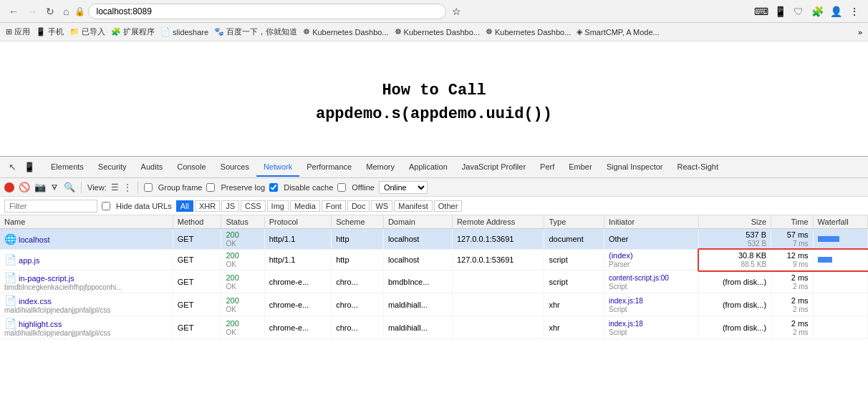 The width and height of the screenshot is (868, 415). Describe the element at coordinates (254, 206) in the screenshot. I see `filter-css: CSS` at that location.